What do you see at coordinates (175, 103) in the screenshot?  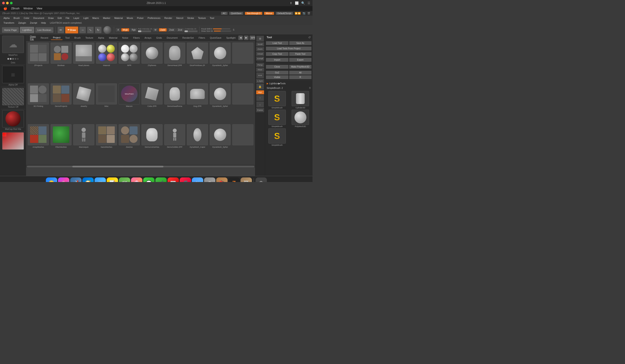 I see `list-item: DemoHeadFema` at bounding box center [175, 103].